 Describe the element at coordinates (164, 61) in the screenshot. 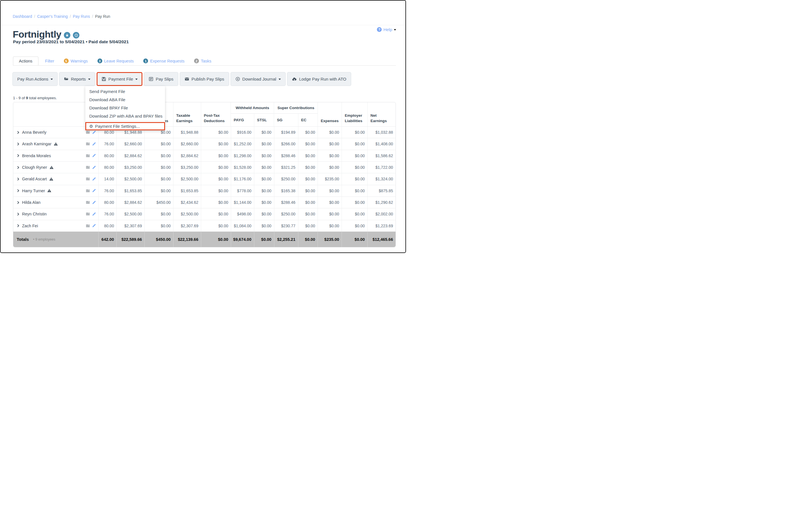

I see `tab-expense-requests: 1Expense Requests` at that location.